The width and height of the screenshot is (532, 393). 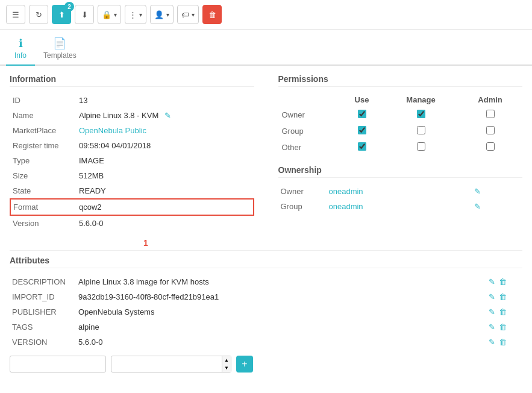 I want to click on info-value-version: 5.6.0-0, so click(x=165, y=223).